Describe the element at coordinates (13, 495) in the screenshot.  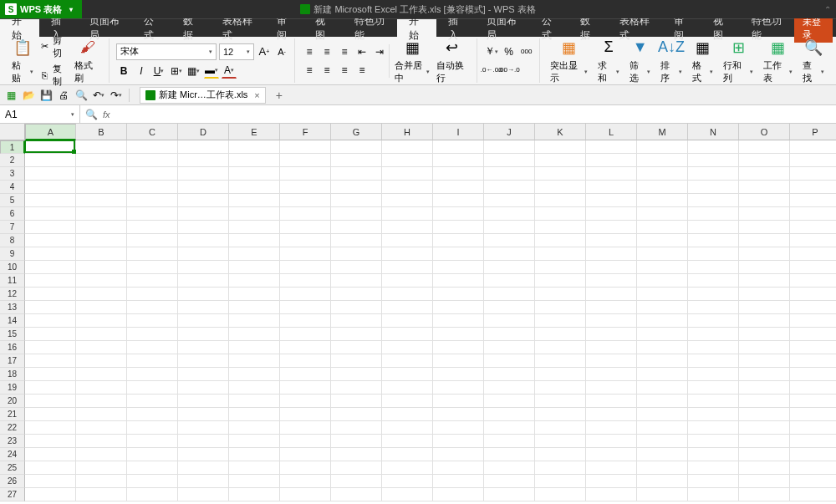
I see `row-header-27: 27` at that location.